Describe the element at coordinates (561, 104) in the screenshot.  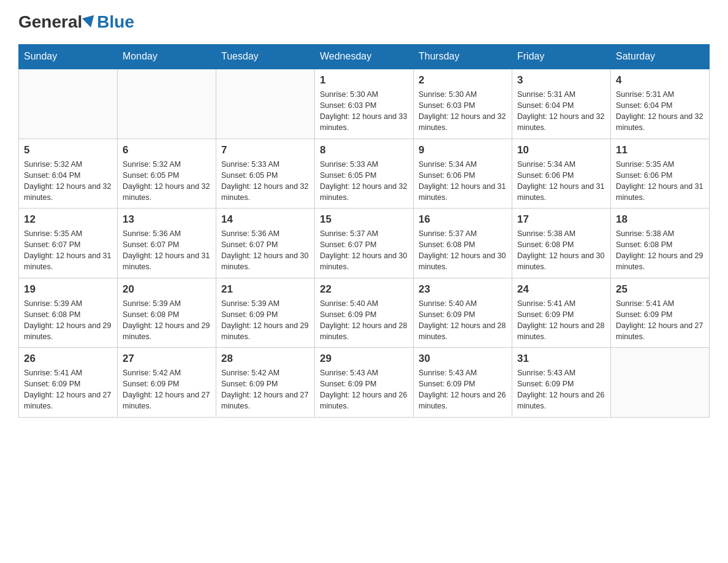
I see `calendar-cell: 3Sunrise: 5:31 AM Sunset: 6:04 PM Daylig…` at that location.